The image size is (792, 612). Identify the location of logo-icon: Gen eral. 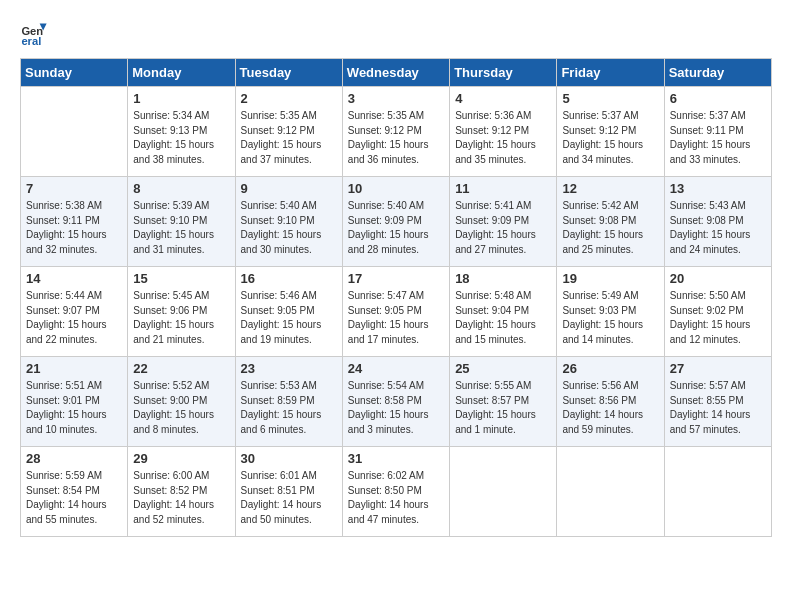
(34, 34).